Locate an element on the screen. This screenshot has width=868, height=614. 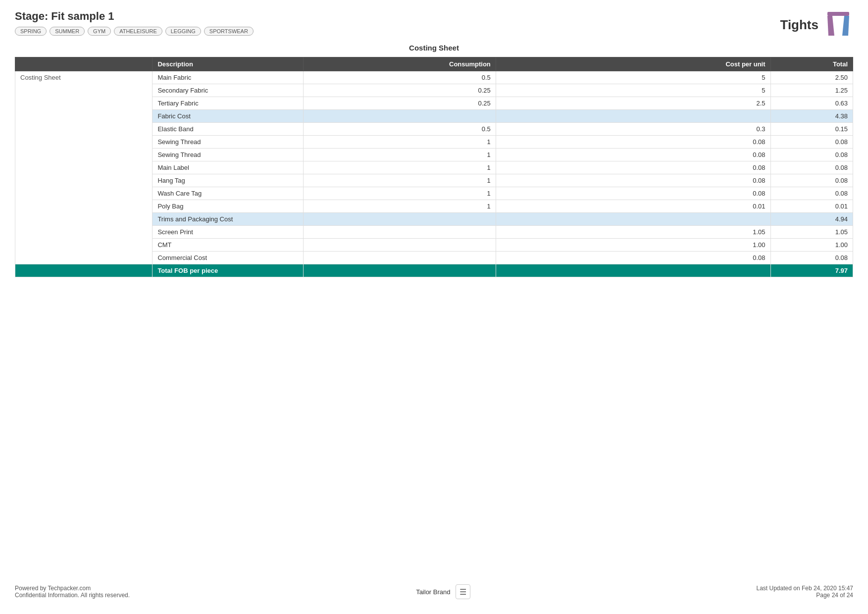
table-header-row: Description Consumption Cost per unit To… is located at coordinates (434, 64).